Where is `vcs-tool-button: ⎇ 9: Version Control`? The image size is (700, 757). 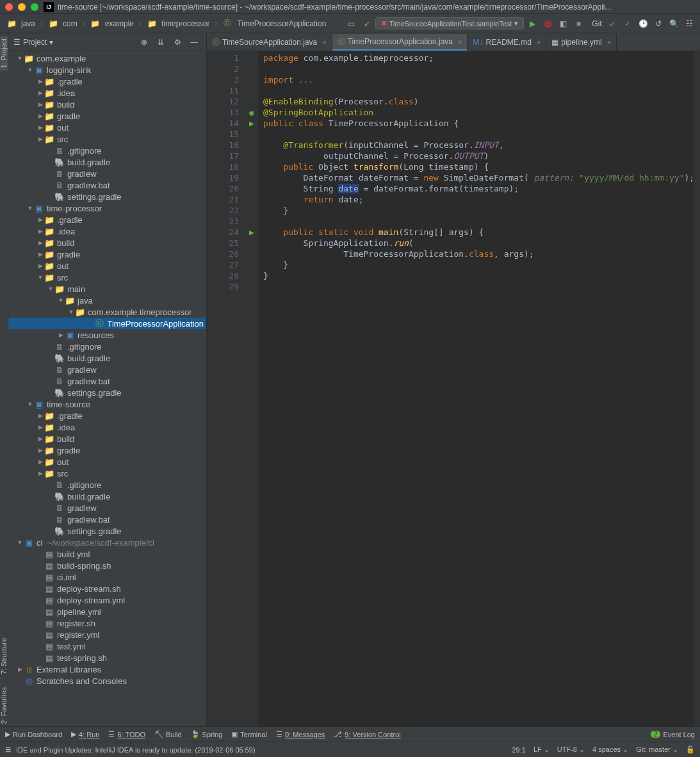
vcs-tool-button: ⎇ 9: Version Control is located at coordinates (367, 734).